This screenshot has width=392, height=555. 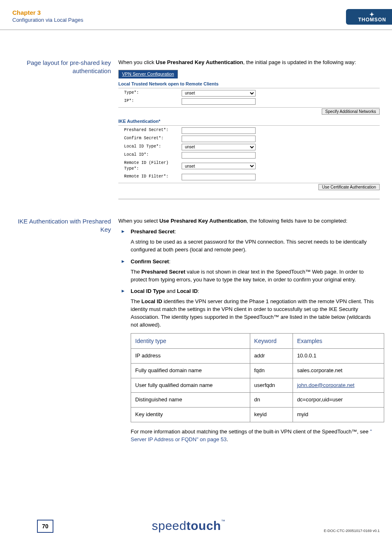 What do you see at coordinates (258, 371) in the screenshot?
I see `table-row: Fully qualified domain name fqdn sales.c…` at bounding box center [258, 371].